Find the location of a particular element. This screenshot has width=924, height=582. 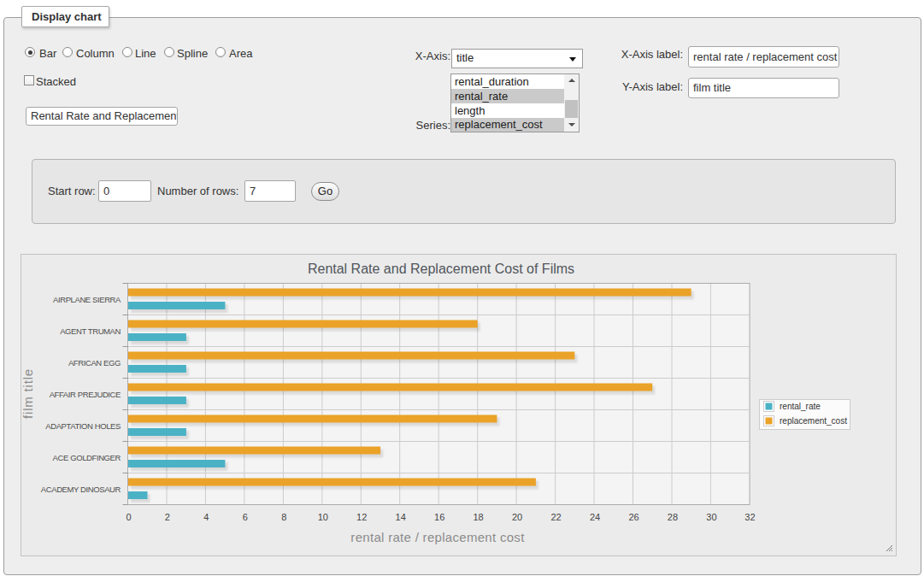

svg-text: 22 is located at coordinates (556, 517).